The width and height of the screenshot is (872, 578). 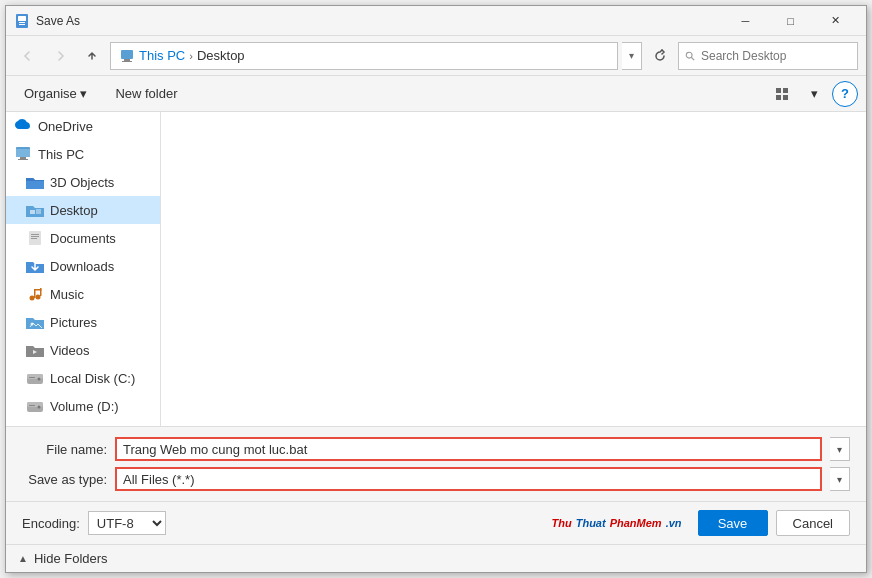 I want to click on up-button, so click(x=92, y=56).